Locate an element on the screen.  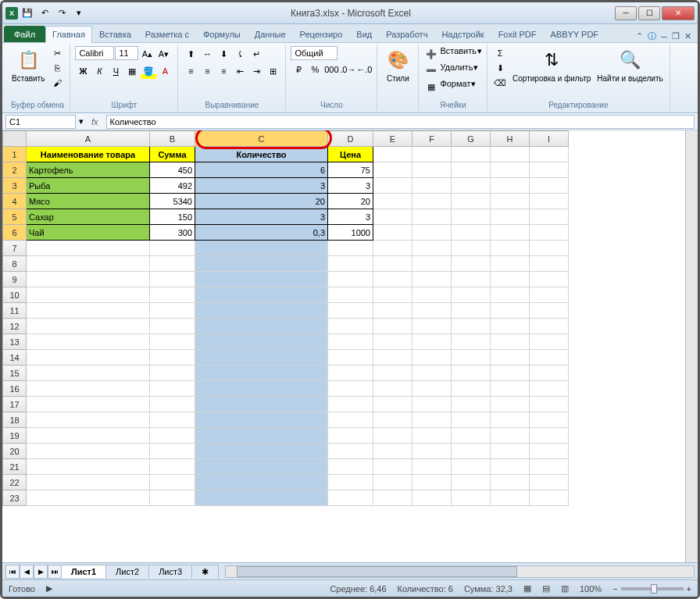
row-header-6: 6 is located at coordinates (15, 233).